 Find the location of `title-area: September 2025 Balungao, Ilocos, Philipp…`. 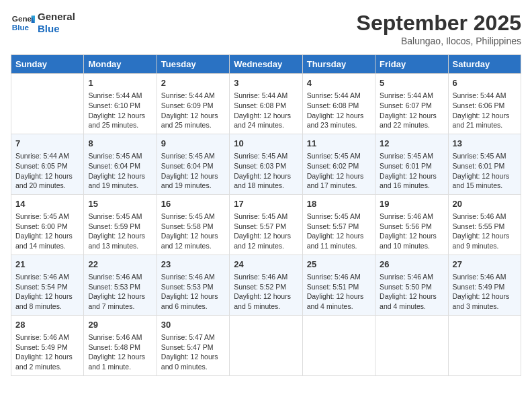

title-area: September 2025 Balungao, Ilocos, Philipp… is located at coordinates (439, 28).